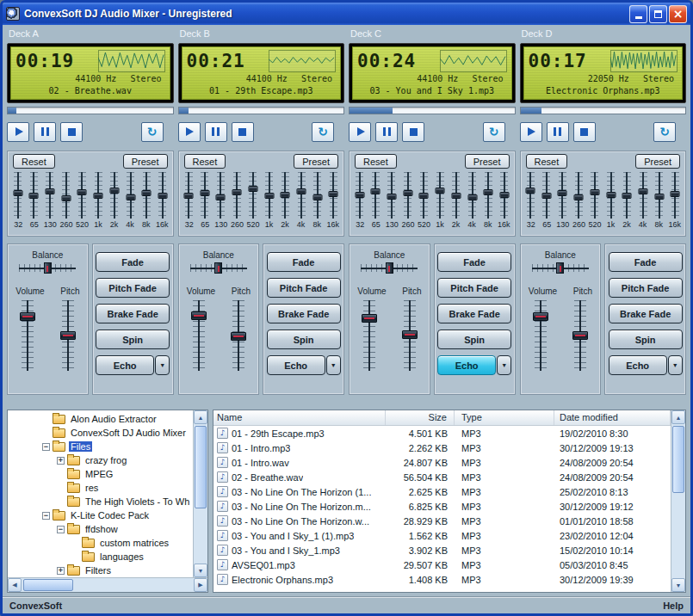 The height and width of the screenshot is (616, 693). What do you see at coordinates (548, 162) in the screenshot?
I see `eq-reset-button: Reset` at bounding box center [548, 162].